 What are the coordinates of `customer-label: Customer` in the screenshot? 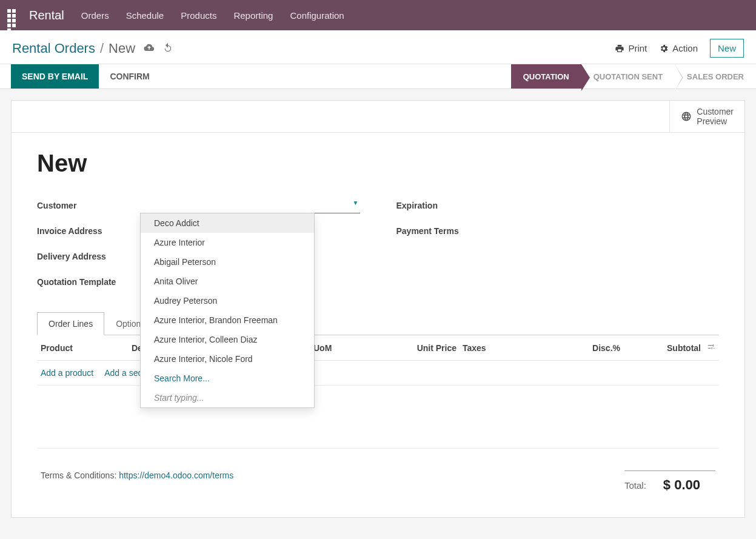 It's located at (89, 206).